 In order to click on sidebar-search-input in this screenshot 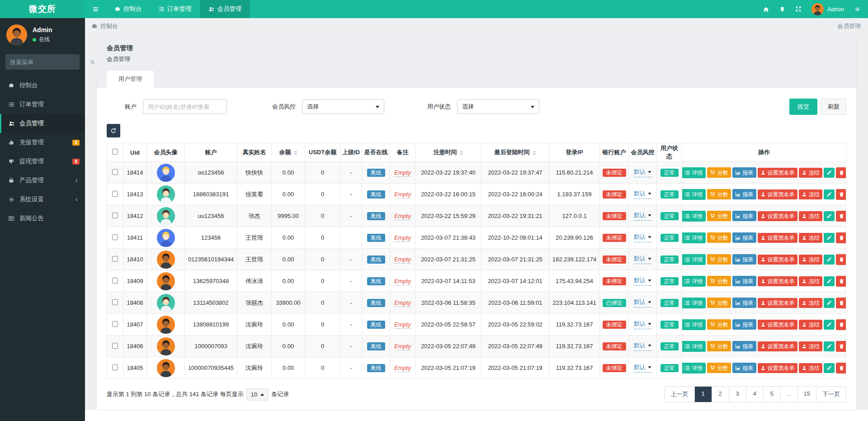, I will do `click(50, 62)`.